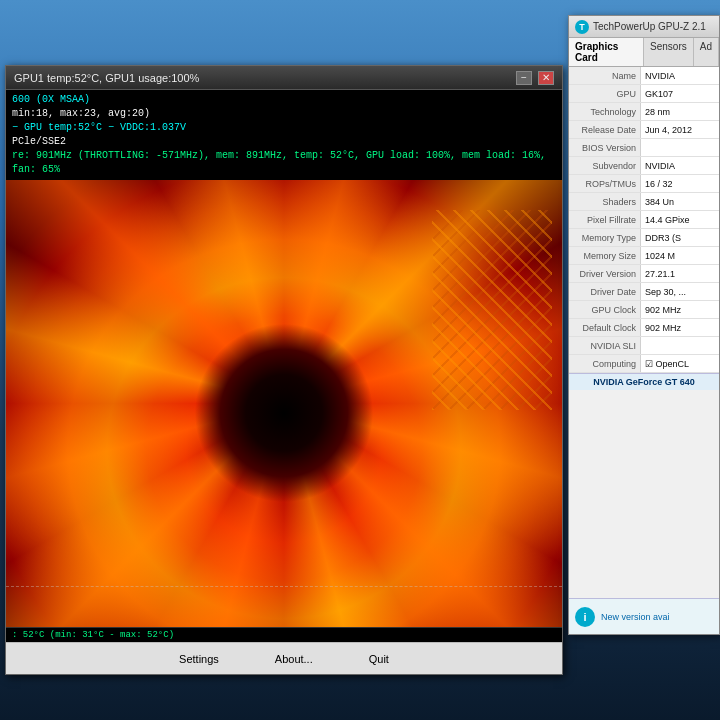  Describe the element at coordinates (644, 112) in the screenshot. I see `row-technology: Technology 28 nm` at that location.